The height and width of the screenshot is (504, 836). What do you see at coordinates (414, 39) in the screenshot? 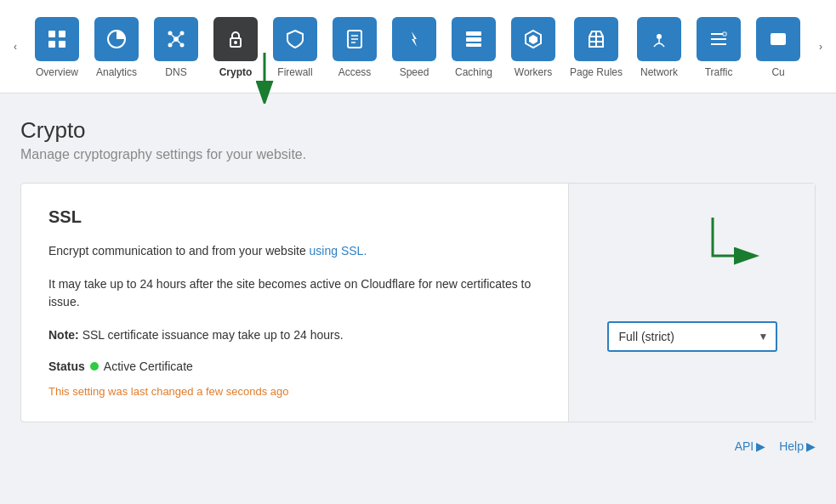
I see `speed-icon` at bounding box center [414, 39].